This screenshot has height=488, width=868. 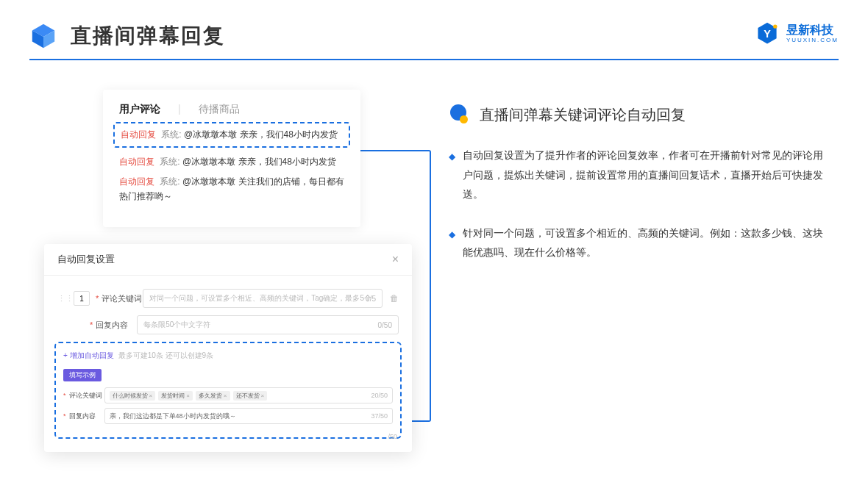 What do you see at coordinates (250, 395) in the screenshot?
I see `keyword-chip: 还不发货×` at bounding box center [250, 395].